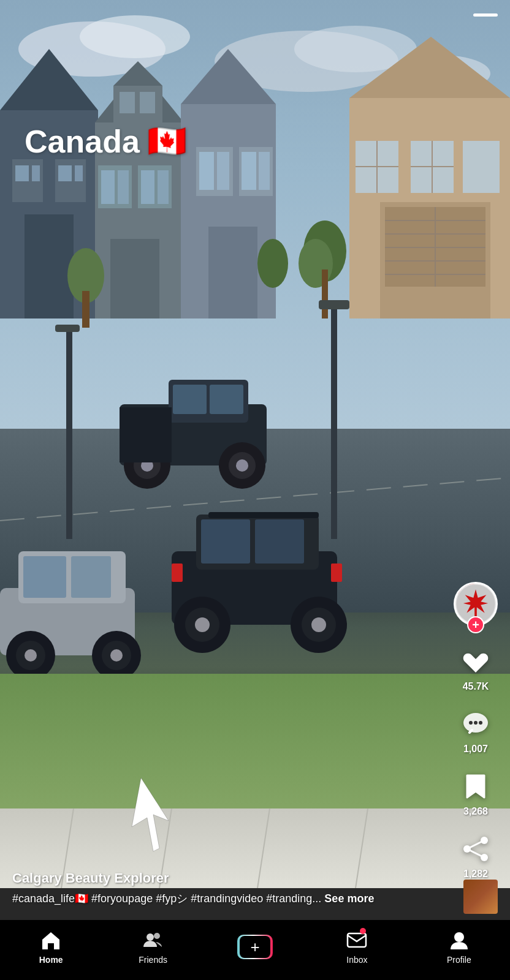 The height and width of the screenshot is (980, 510). Describe the element at coordinates (51, 960) in the screenshot. I see `home-label: Home` at that location.